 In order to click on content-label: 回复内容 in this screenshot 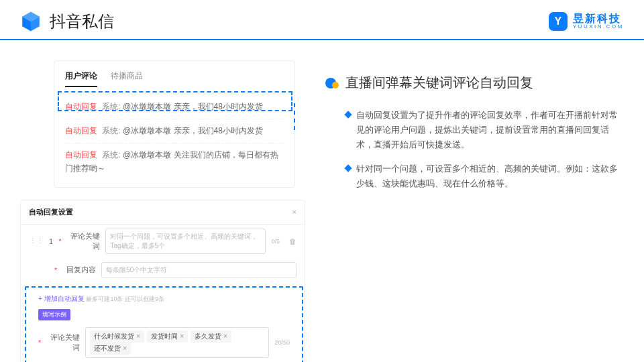, I will do `click(79, 269)`.